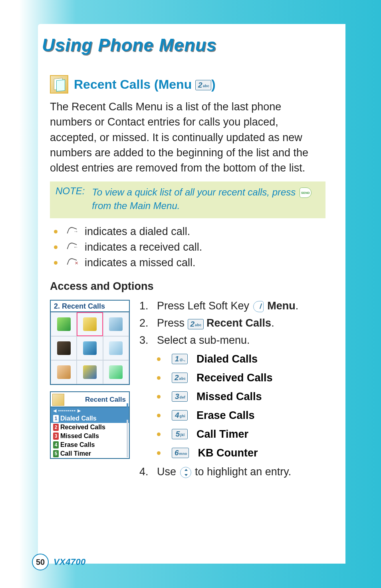 The image size is (381, 588). Describe the element at coordinates (180, 415) in the screenshot. I see `key-4-icon: 4ghi` at that location.